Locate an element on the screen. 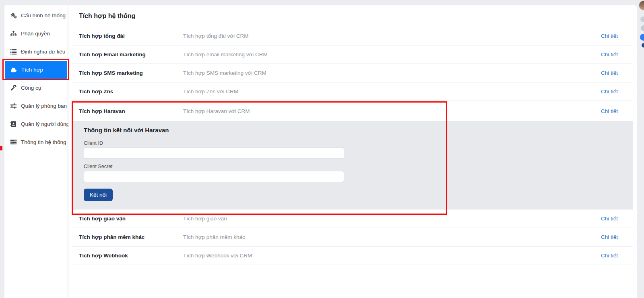  card-header: Tích hợp hệ thống is located at coordinates (353, 16).